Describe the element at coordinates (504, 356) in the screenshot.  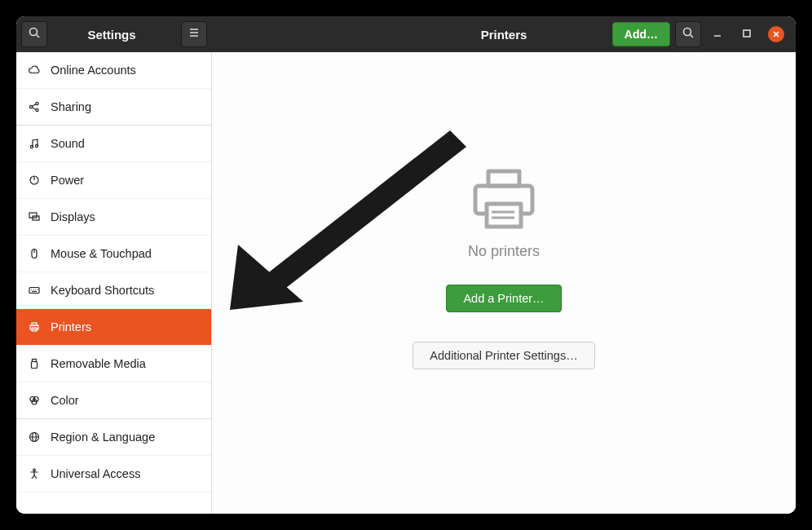
I see `additional-printer-settings-button: Additional Printer Settings…` at that location.